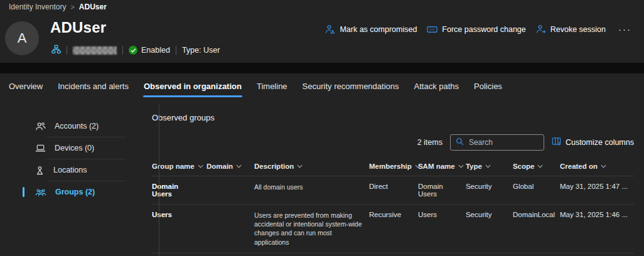 This screenshot has width=644, height=256. I want to click on created-on-cell: May 31, 2025 1:47 ..., so click(597, 186).